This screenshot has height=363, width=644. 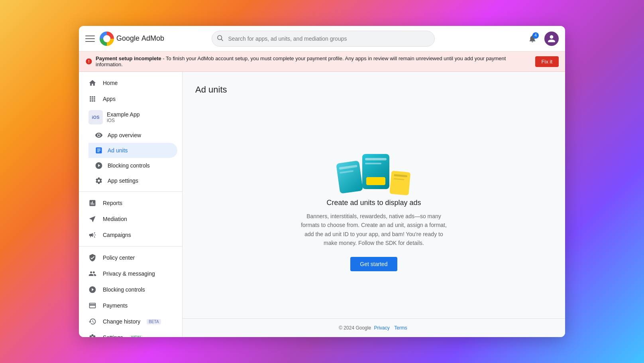 I want to click on sidebar-campaigns-label: Campaigns, so click(x=117, y=235).